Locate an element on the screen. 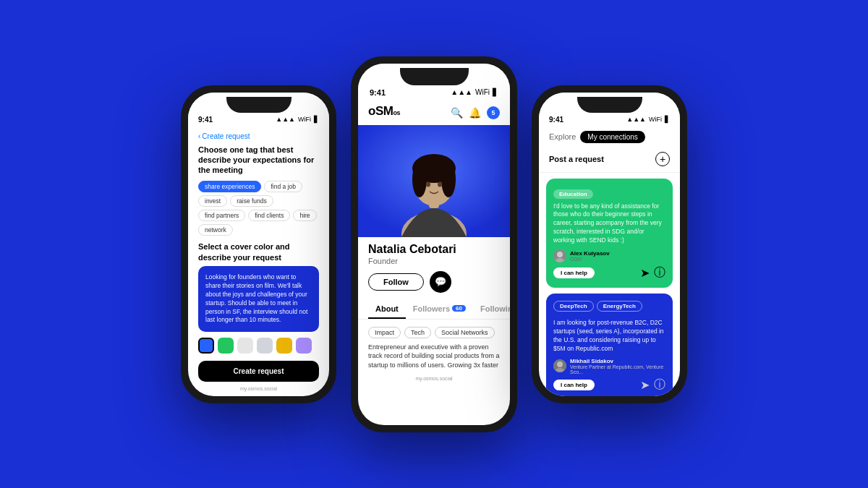 The height and width of the screenshot is (488, 868). author1-avatar is located at coordinates (560, 256).